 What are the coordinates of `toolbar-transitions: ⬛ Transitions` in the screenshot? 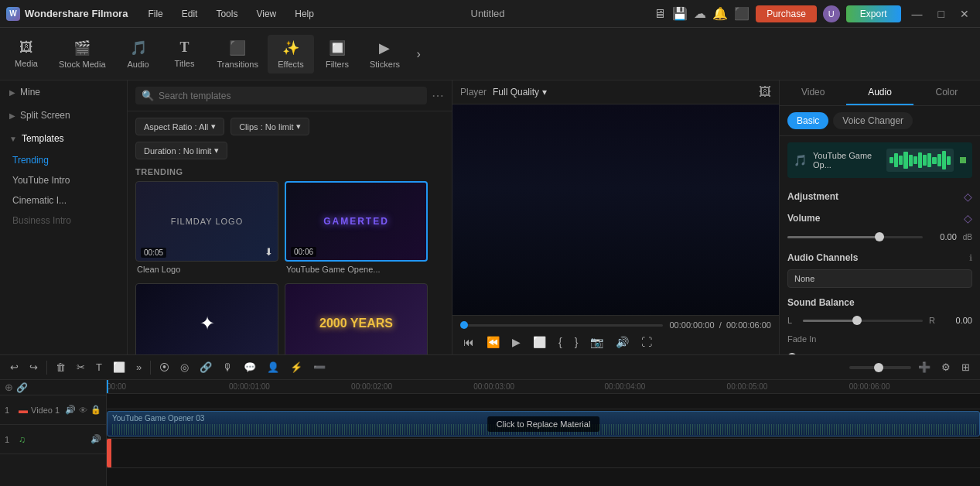 It's located at (238, 54).